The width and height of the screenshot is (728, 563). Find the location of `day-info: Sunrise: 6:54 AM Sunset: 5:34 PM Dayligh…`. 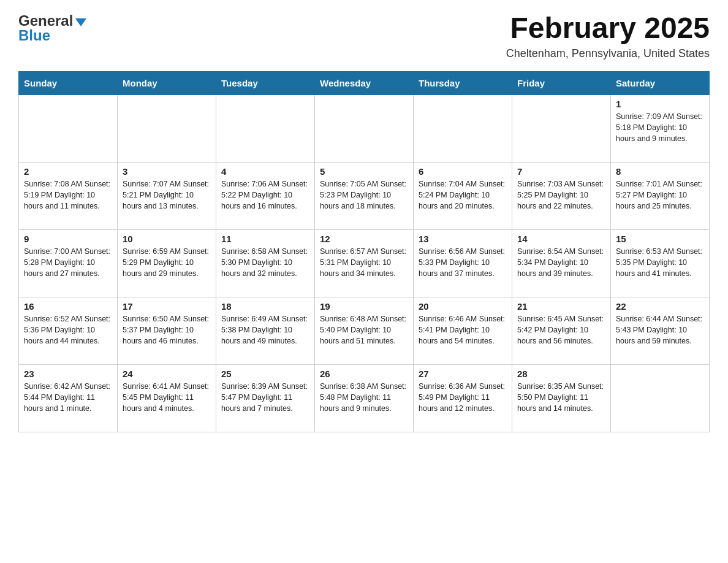

day-info: Sunrise: 6:54 AM Sunset: 5:34 PM Dayligh… is located at coordinates (561, 262).